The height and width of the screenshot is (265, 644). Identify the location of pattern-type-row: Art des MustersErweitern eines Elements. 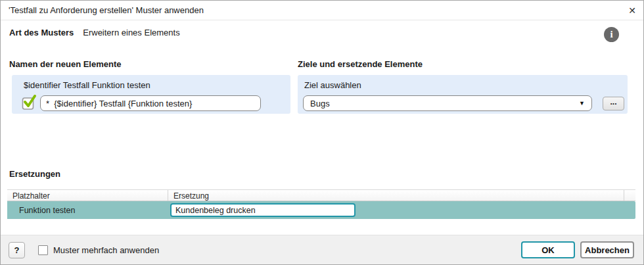
(95, 33).